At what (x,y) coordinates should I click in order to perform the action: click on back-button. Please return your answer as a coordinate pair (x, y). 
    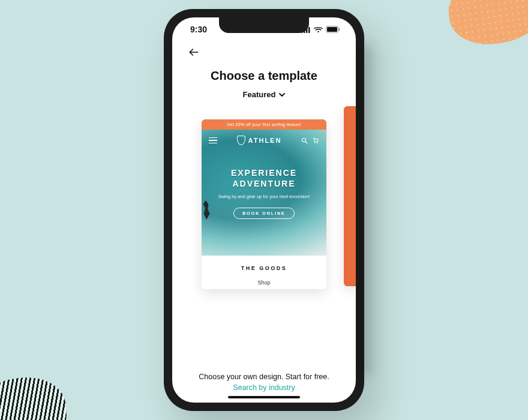
    Looking at the image, I should click on (194, 52).